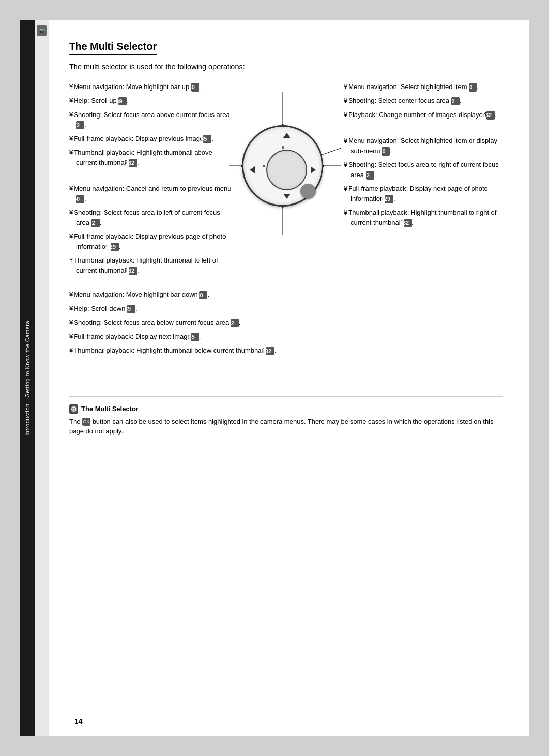 This screenshot has width=549, height=756. Describe the element at coordinates (423, 101) in the screenshot. I see `right-top-bullets: ¥Menu navigation: Select highlighted ite…` at that location.